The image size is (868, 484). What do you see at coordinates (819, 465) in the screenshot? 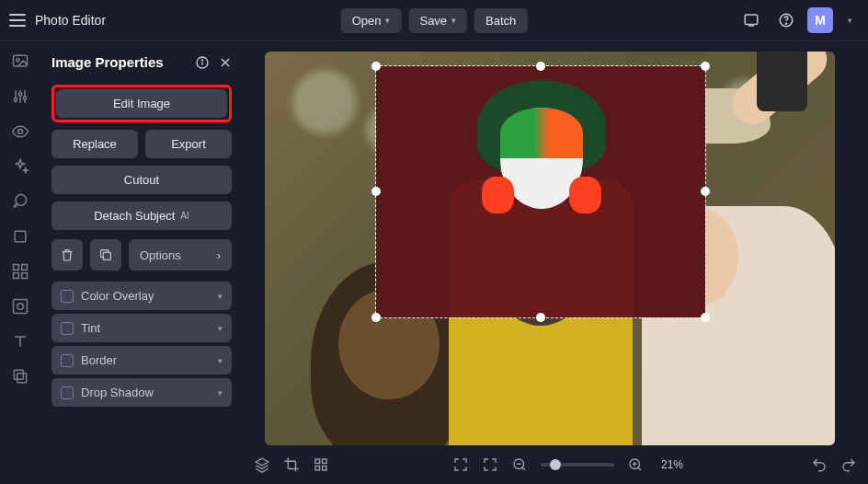
I see `undo-icon` at bounding box center [819, 465].